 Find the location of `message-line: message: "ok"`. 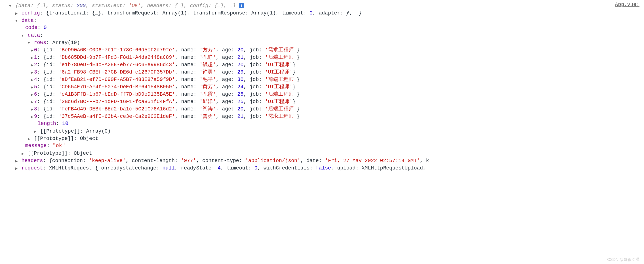

message-line: message: "ok" is located at coordinates (323, 146).